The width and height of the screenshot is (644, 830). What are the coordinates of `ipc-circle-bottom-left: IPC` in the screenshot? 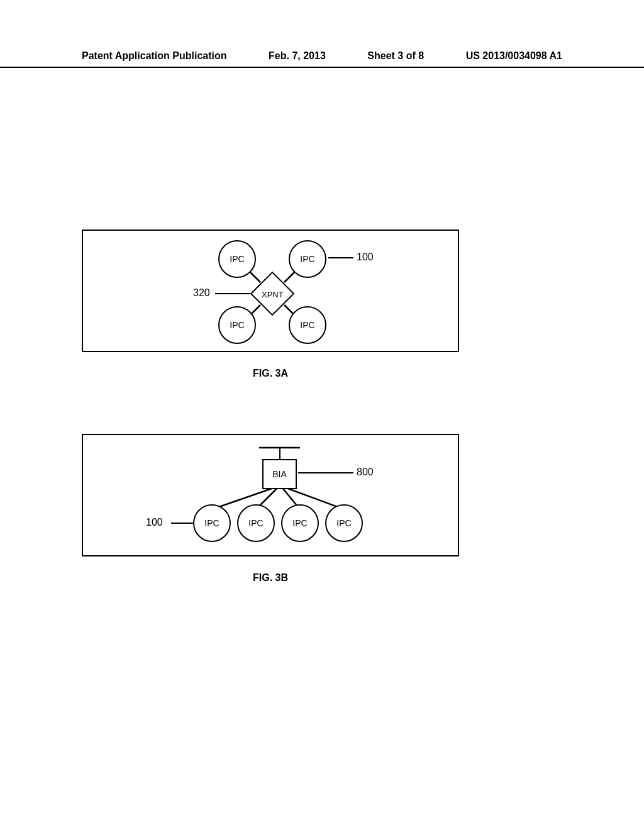 It's located at (237, 325).